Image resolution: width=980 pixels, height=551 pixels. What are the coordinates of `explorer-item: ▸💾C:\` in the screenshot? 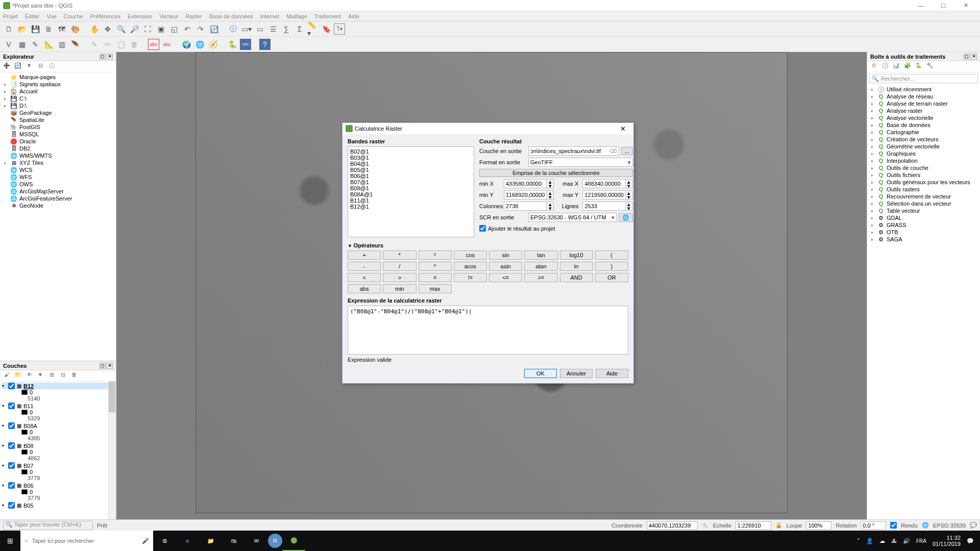 It's located at (58, 98).